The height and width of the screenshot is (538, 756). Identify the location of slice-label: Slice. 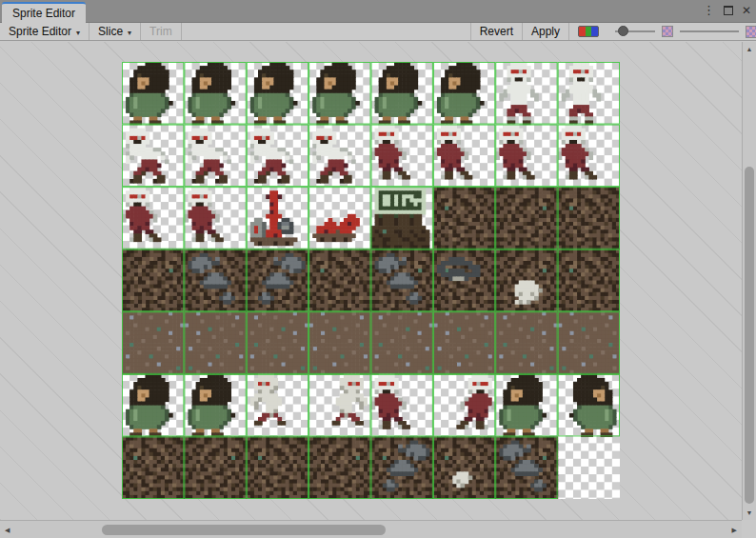
(110, 31).